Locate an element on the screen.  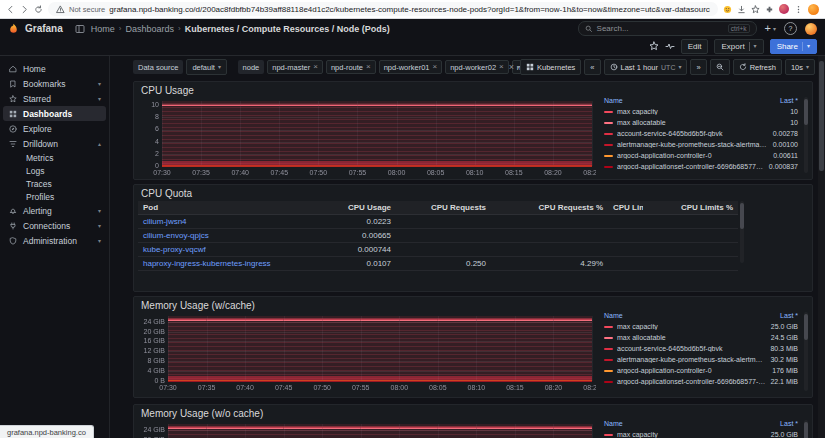
share-button: Share▾ is located at coordinates (794, 46).